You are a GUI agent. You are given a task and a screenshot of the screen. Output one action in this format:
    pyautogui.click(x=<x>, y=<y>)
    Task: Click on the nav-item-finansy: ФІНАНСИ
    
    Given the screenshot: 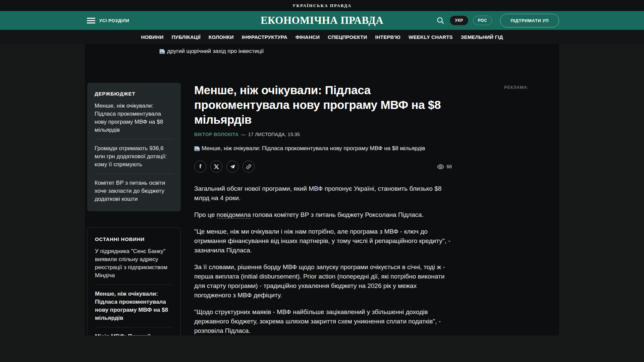 What is the action you would take?
    pyautogui.click(x=308, y=37)
    